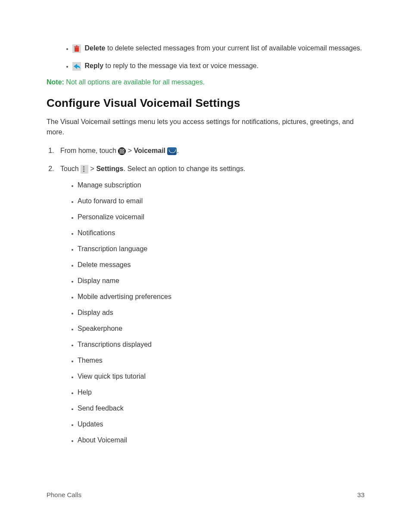 This screenshot has height=532, width=411. What do you see at coordinates (172, 151) in the screenshot?
I see `voicemail-icon` at bounding box center [172, 151].